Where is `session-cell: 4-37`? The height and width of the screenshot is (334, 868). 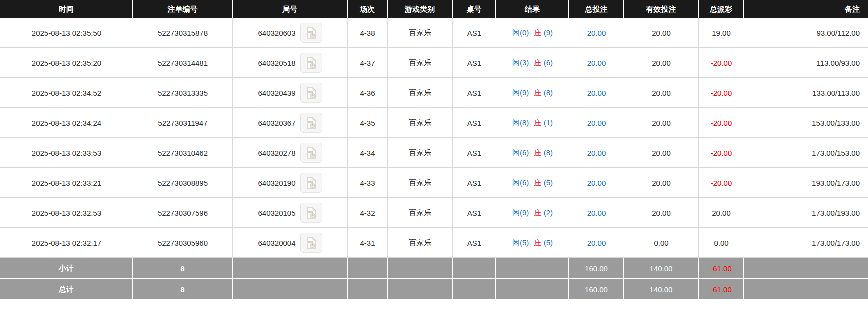 session-cell: 4-37 is located at coordinates (368, 63).